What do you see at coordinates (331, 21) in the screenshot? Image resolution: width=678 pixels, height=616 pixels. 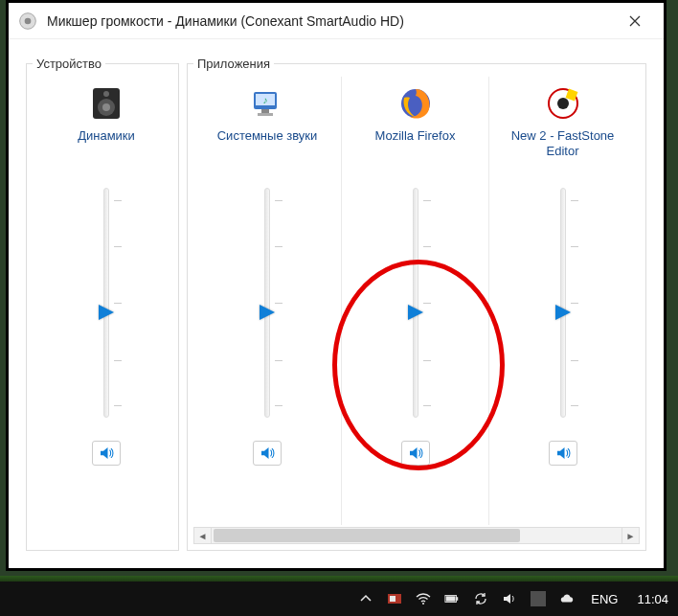 I see `window-title: Микшер громкости - Динамики (Conexant Sm…` at bounding box center [331, 21].